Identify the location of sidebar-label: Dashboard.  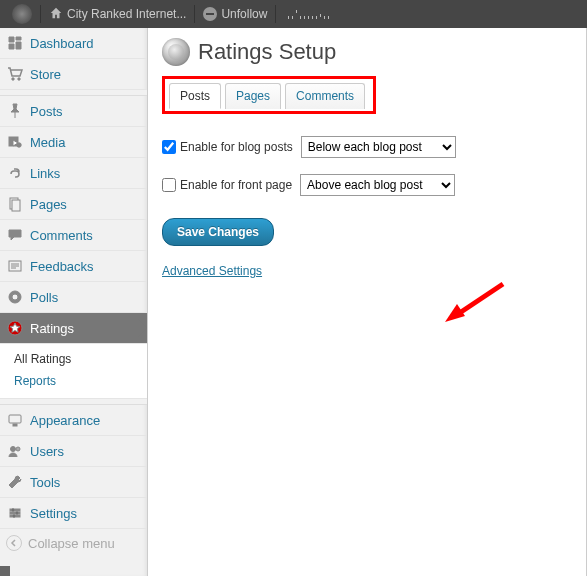
(62, 44).